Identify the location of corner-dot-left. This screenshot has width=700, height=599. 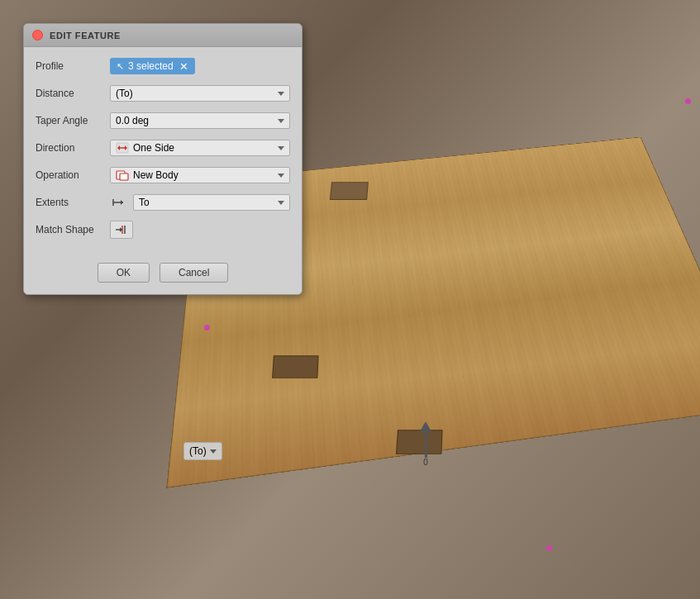
(207, 327).